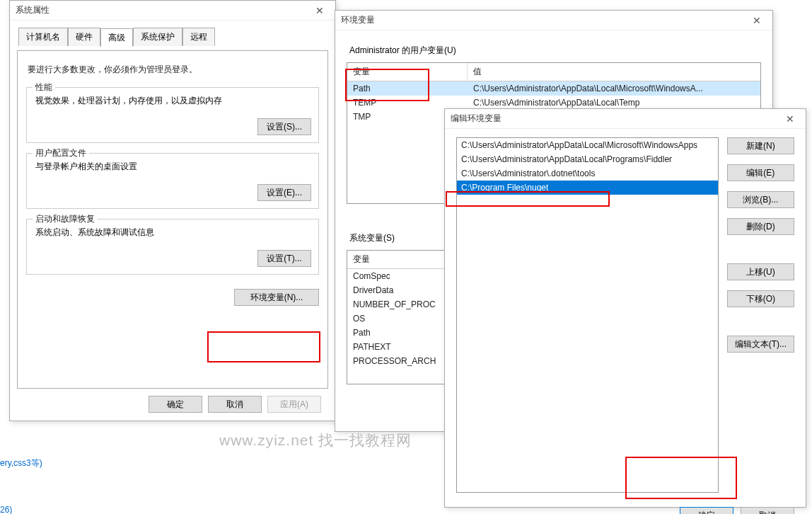  I want to click on performance-group: 性能 视觉效果，处理器计划，内存使用，以及虚拟内存 设置(S)..., so click(173, 115).